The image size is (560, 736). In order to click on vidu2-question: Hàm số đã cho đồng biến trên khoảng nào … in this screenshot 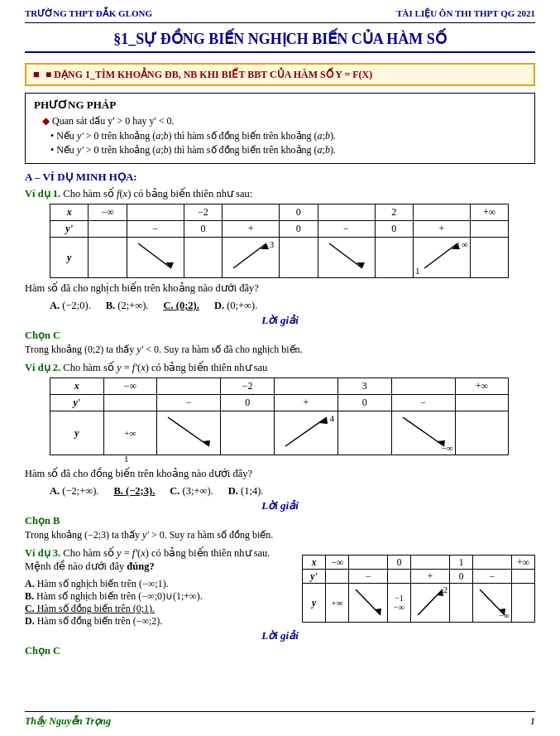, I will do `click(280, 474)`.